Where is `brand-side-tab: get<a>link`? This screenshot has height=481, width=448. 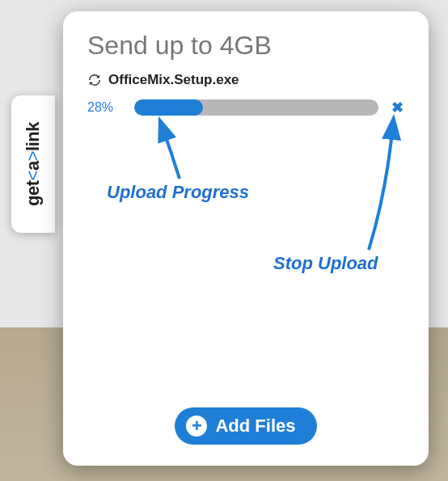
brand-side-tab: get<a>link is located at coordinates (33, 164).